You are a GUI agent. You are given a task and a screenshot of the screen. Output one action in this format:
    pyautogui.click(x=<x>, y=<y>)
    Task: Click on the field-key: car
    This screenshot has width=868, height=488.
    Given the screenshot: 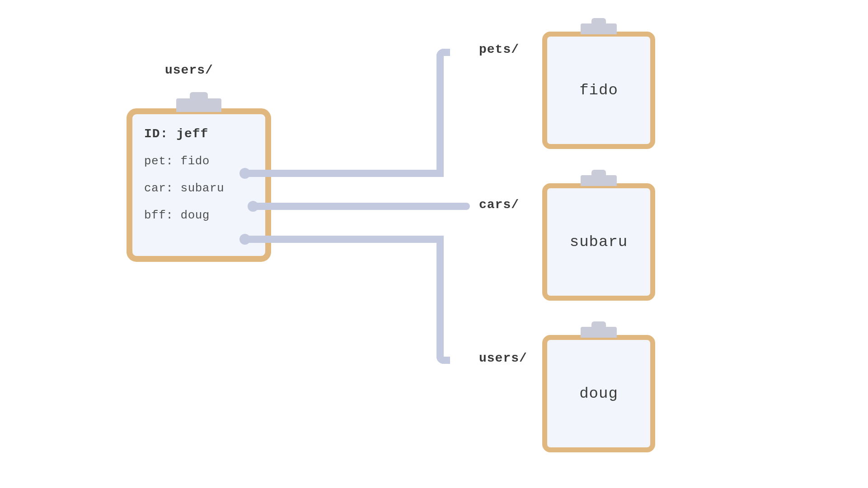 What is the action you would take?
    pyautogui.click(x=155, y=188)
    